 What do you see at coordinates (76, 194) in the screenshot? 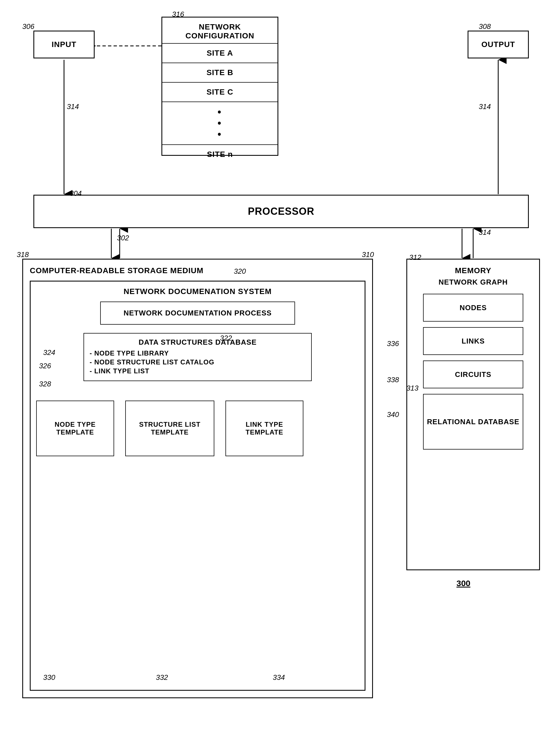
I see `ref-304: 304` at bounding box center [76, 194].